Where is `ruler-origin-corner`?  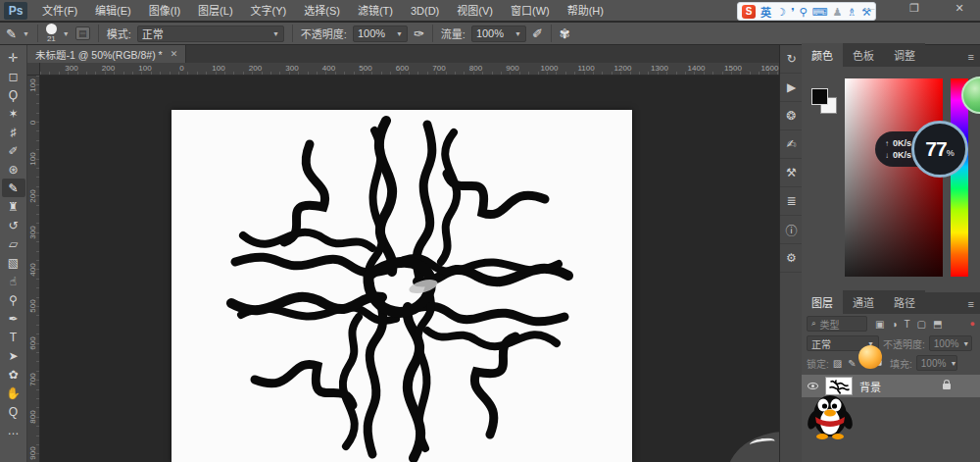
ruler-origin-corner is located at coordinates (33, 69).